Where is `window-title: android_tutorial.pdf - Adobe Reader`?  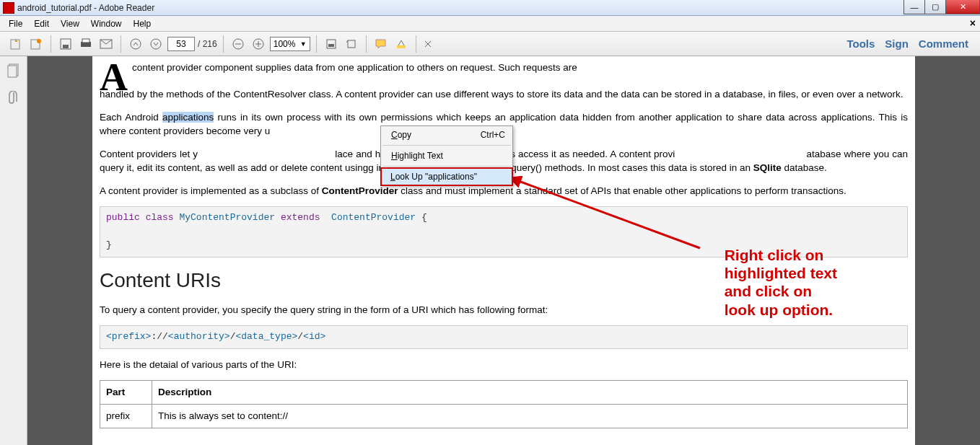
window-title: android_tutorial.pdf - Adobe Reader is located at coordinates (86, 8).